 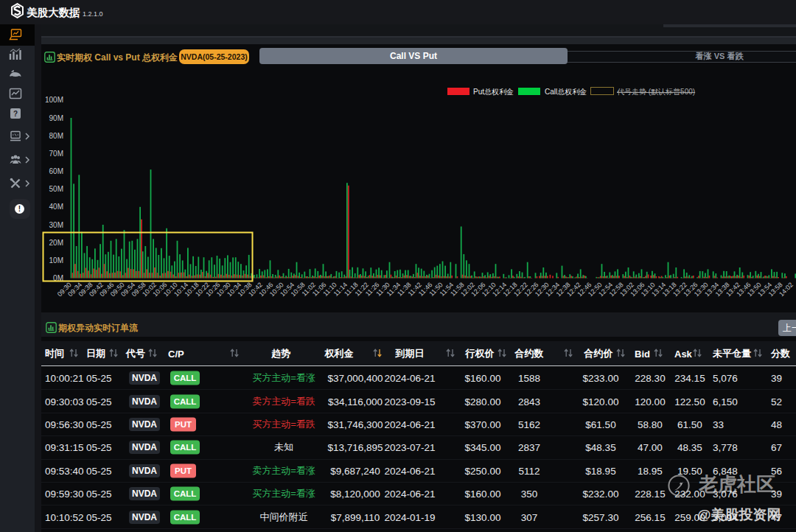 What do you see at coordinates (56, 153) in the screenshot?
I see `svg-text: 70M` at bounding box center [56, 153].